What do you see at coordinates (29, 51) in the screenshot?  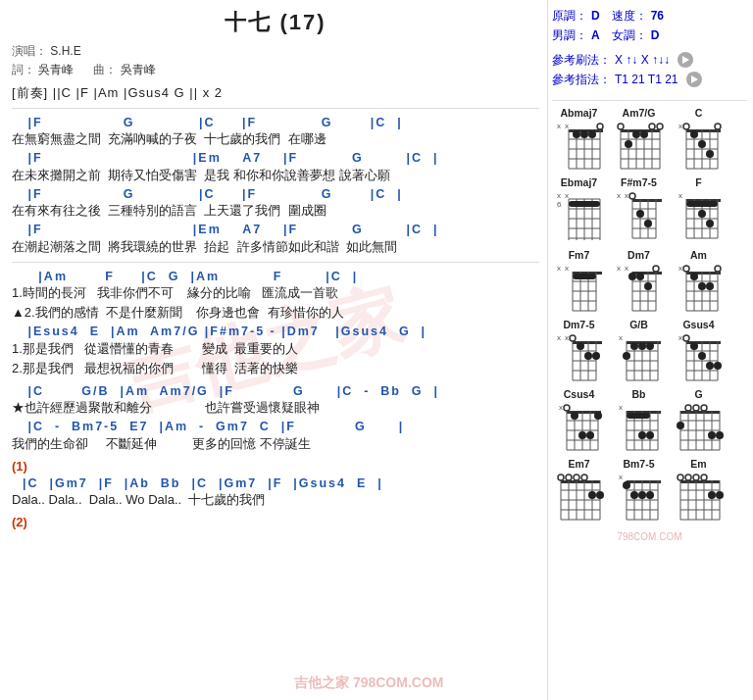 I see `artist-label: 演唱：` at bounding box center [29, 51].